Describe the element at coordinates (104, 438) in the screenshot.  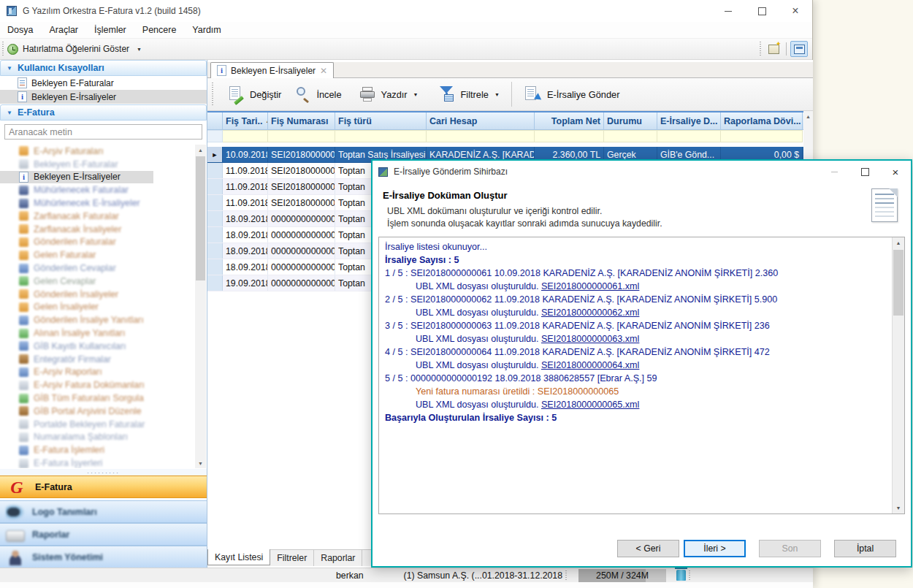
I see `tree-item: Numaralama Şablonları` at that location.